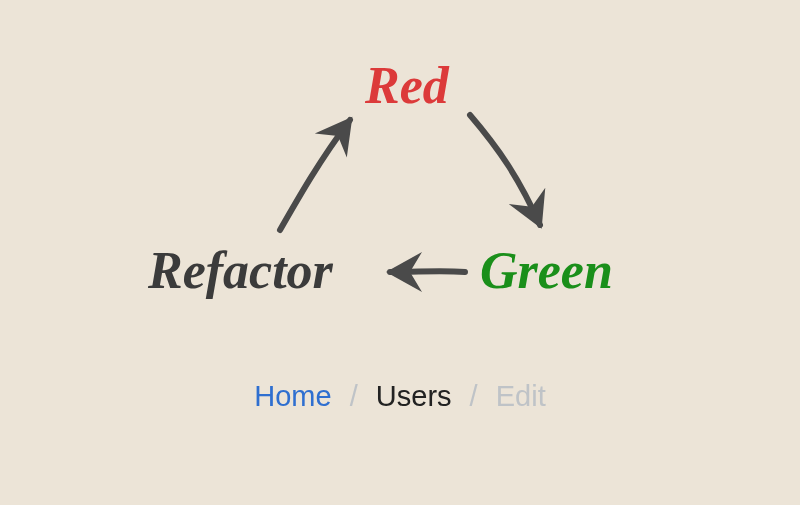 This screenshot has height=505, width=800. Describe the element at coordinates (428, 272) in the screenshot. I see `arrow-green-to-refactor` at that location.